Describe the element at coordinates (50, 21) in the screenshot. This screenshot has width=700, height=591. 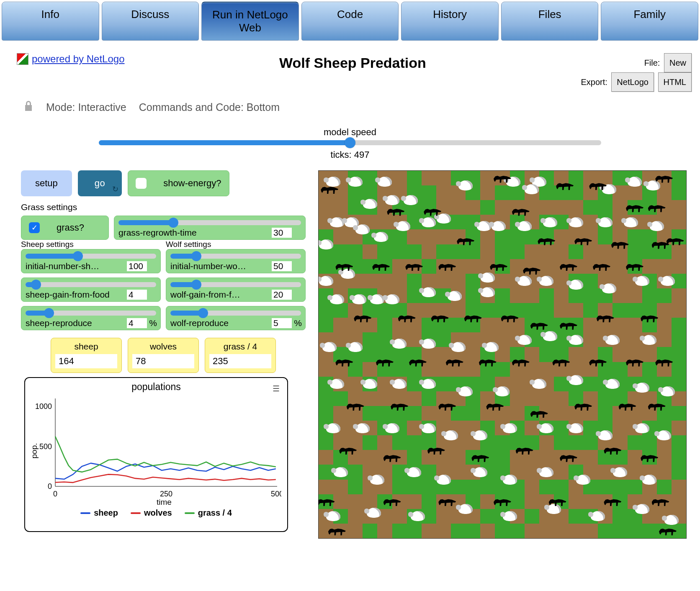
I see `tab-info: Info` at that location.